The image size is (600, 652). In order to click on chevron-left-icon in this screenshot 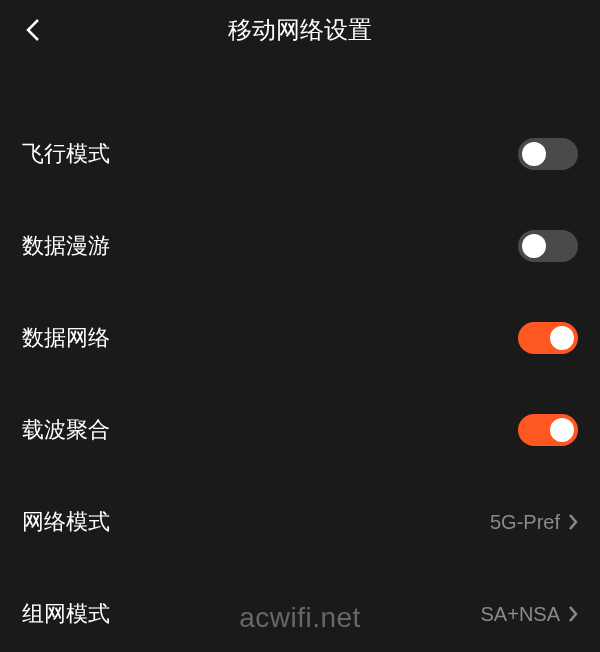, I will do `click(33, 30)`.